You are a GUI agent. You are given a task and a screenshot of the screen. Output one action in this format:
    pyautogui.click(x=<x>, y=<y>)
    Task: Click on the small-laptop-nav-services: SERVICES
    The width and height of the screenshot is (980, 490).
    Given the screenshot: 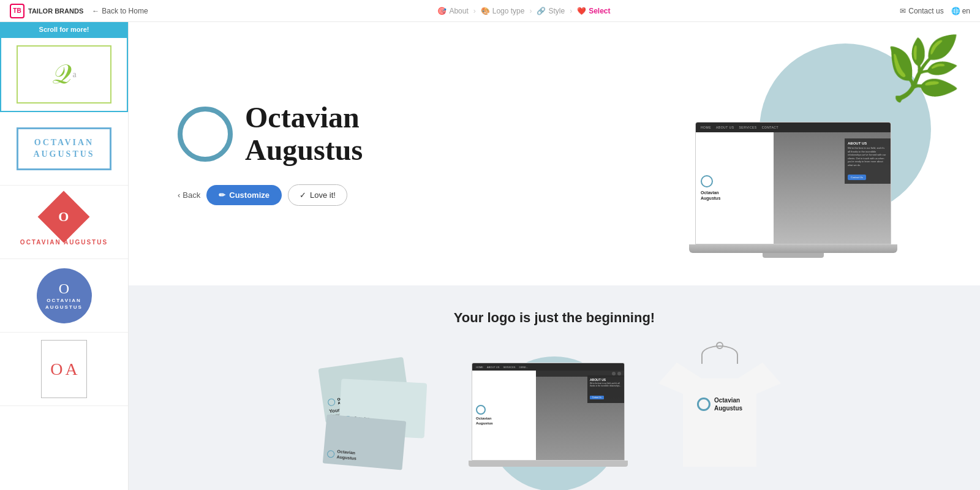 What is the action you would take?
    pyautogui.click(x=509, y=368)
    